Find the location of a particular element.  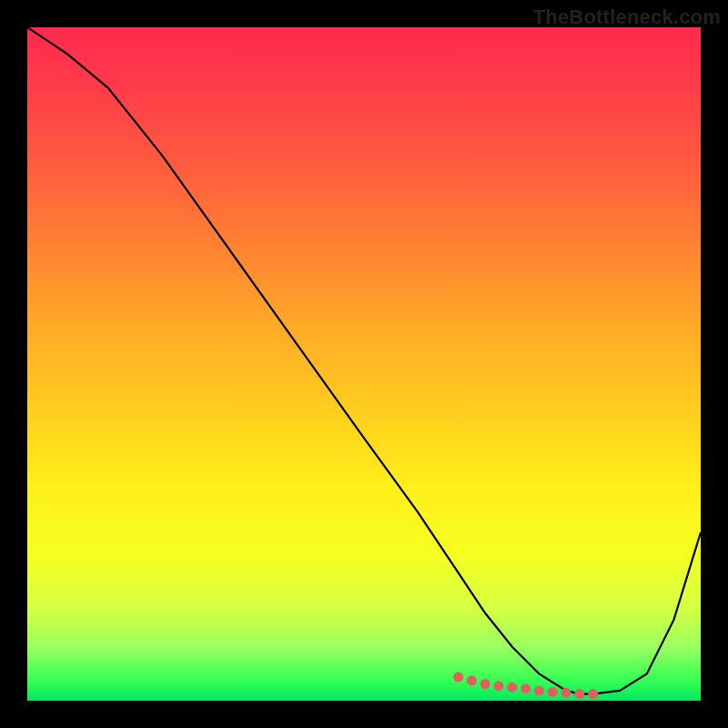

chart-optimal-markers is located at coordinates (526, 686).